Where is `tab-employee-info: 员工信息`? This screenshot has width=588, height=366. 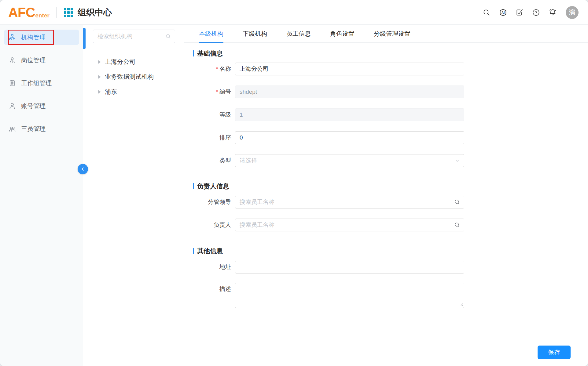
tab-employee-info: 员工信息 is located at coordinates (299, 34).